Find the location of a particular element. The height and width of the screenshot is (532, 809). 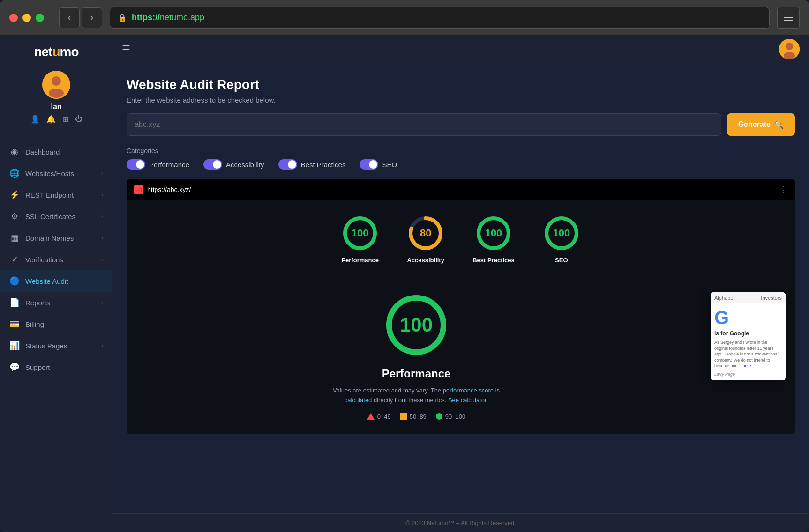

category-performance: Performance is located at coordinates (158, 164).